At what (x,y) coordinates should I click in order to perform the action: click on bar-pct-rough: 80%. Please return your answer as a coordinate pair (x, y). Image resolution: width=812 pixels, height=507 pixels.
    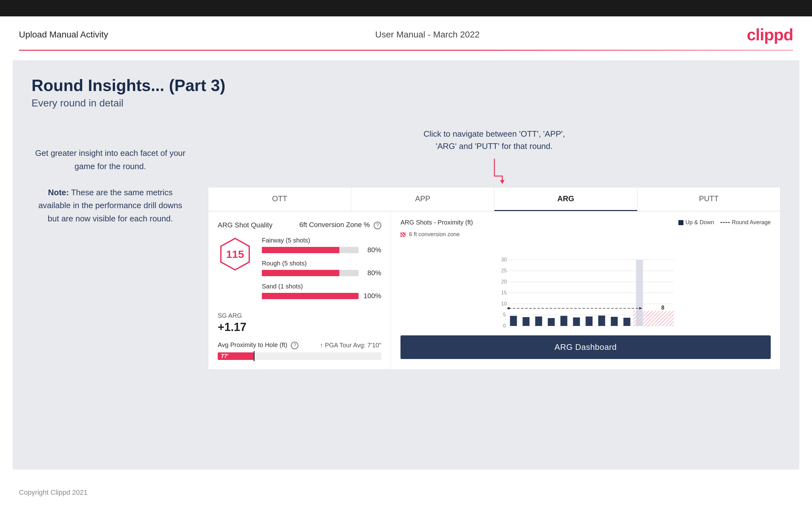
    Looking at the image, I should click on (372, 273).